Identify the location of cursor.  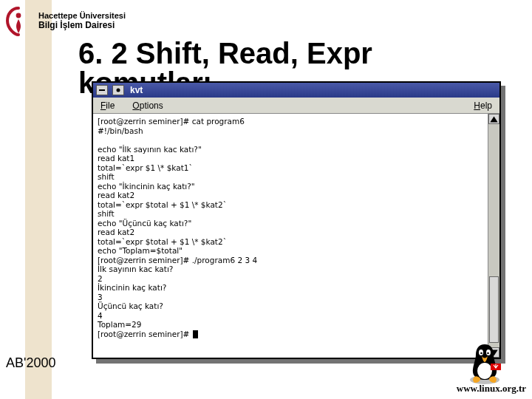
(195, 334).